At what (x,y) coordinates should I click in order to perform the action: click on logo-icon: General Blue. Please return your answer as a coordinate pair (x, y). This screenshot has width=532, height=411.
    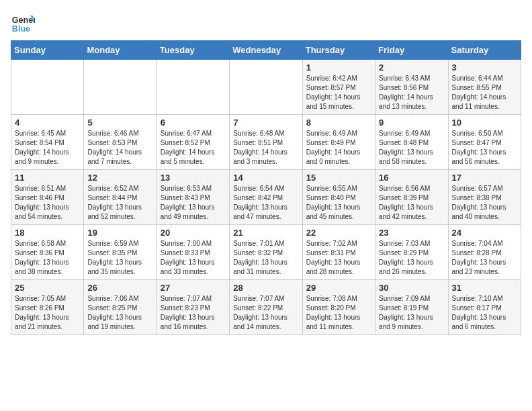
    Looking at the image, I should click on (23, 23).